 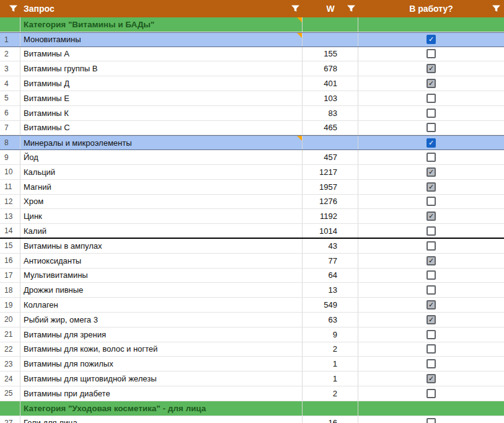 I want to click on query-cell: Витамины А, so click(x=161, y=55).